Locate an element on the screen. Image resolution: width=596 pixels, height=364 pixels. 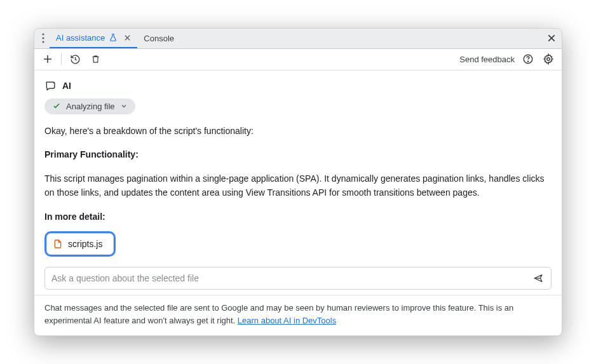
new-chat-button is located at coordinates (48, 59).